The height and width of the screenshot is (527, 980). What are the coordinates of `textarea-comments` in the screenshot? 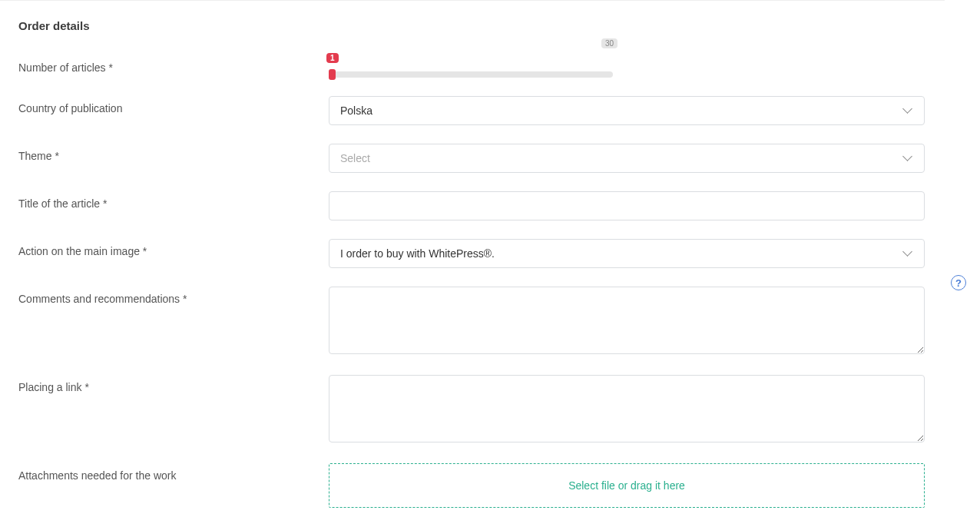 It's located at (627, 320).